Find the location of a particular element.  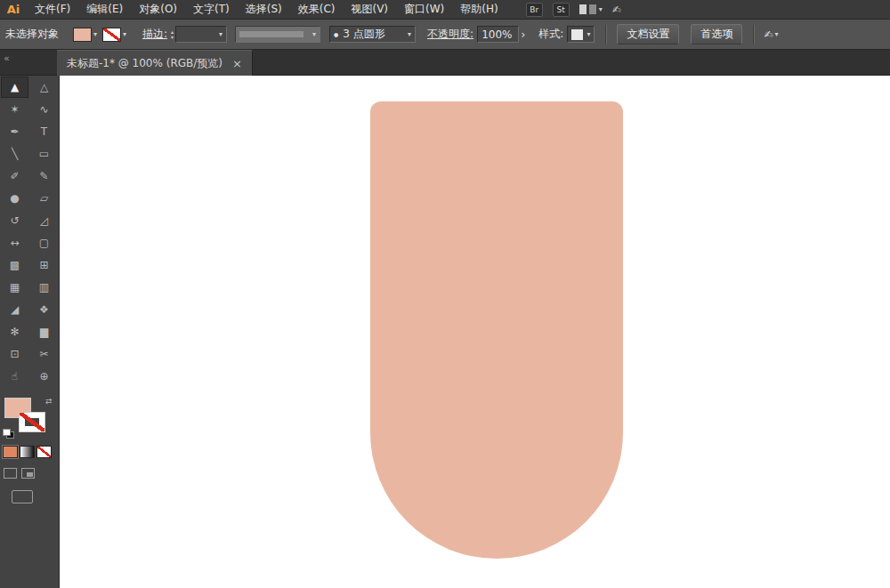

gradient-tool-icon: ▥ is located at coordinates (44, 287).